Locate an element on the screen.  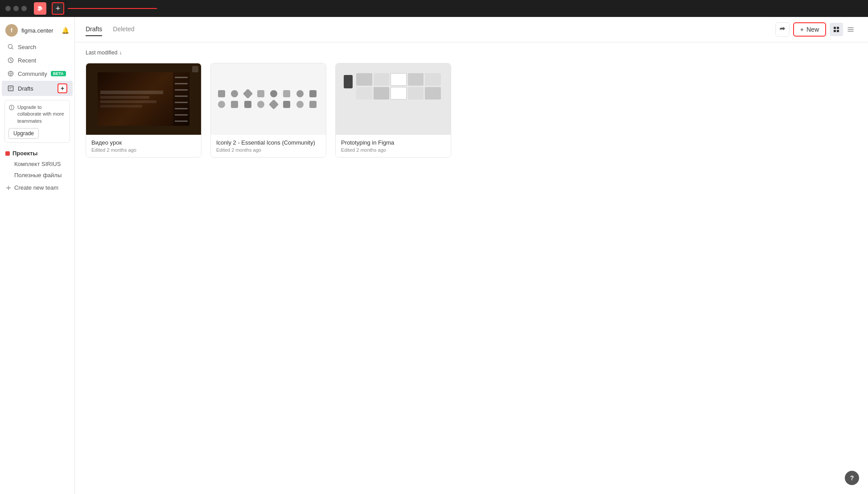
file-info-video: Видео урок Edited 2 months ago is located at coordinates (144, 146).